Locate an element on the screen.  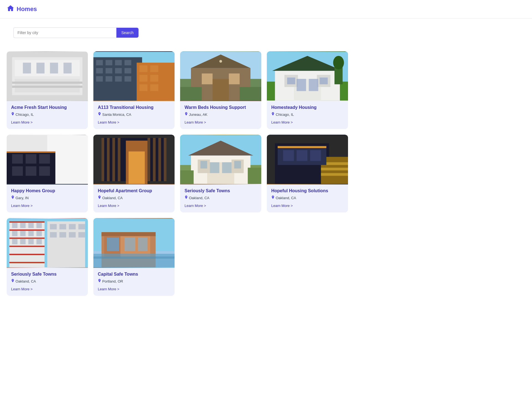
card-city-10: Portland, OR is located at coordinates (112, 281).